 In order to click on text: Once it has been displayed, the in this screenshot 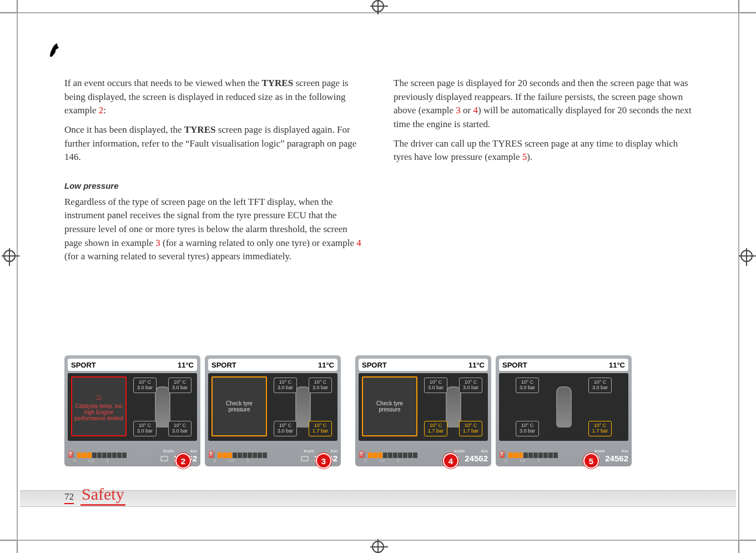, I will do `click(124, 130)`.